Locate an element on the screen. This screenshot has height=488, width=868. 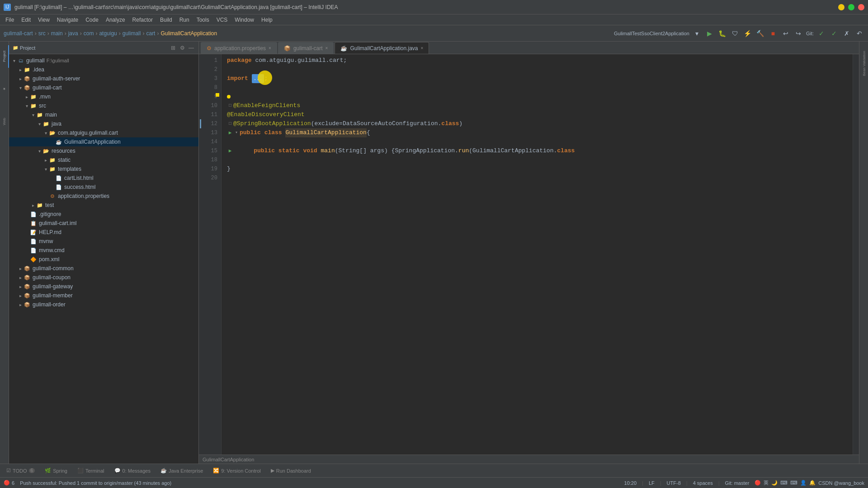
menu-window: Window is located at coordinates (244, 20).